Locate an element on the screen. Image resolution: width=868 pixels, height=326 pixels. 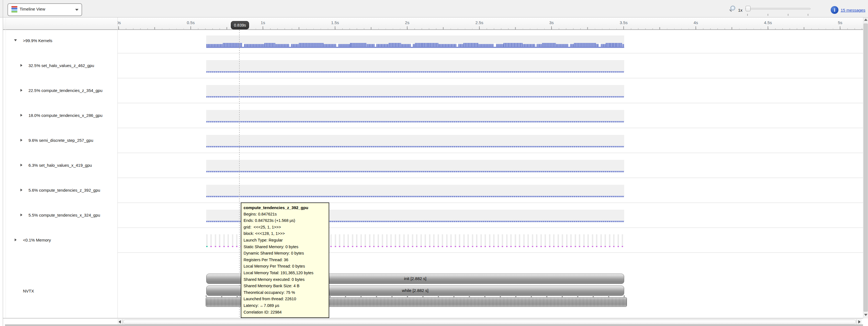
ruler-label: 5s is located at coordinates (840, 23).